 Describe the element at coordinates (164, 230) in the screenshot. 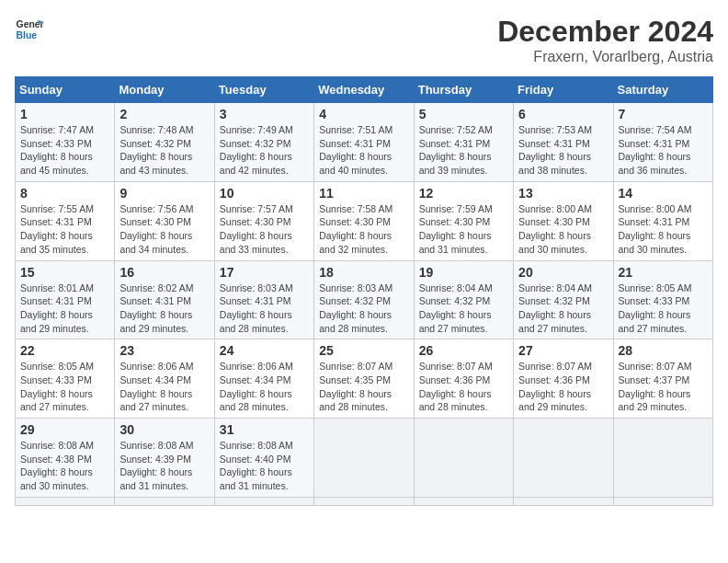

I see `day-info: Sunrise: 7:56 AM Sunset: 4:30 PM Dayligh…` at that location.